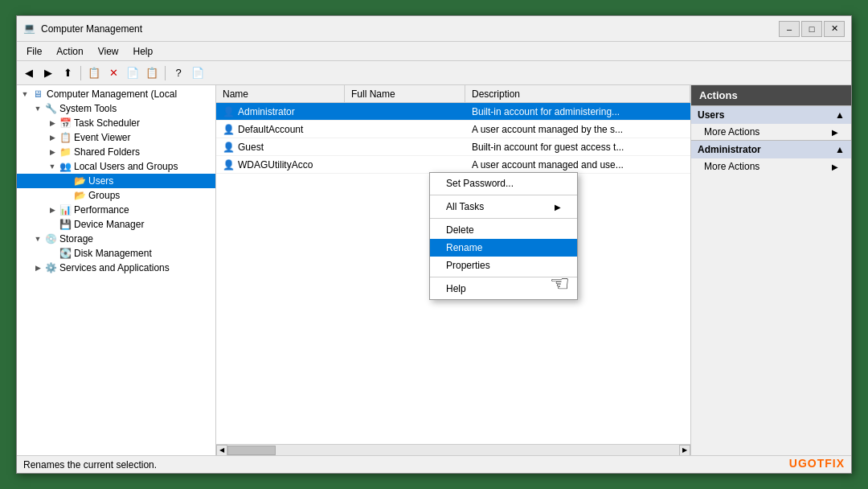  What do you see at coordinates (116, 109) in the screenshot?
I see `tree-system-tools: ▼ 🔧 System Tools` at bounding box center [116, 109].